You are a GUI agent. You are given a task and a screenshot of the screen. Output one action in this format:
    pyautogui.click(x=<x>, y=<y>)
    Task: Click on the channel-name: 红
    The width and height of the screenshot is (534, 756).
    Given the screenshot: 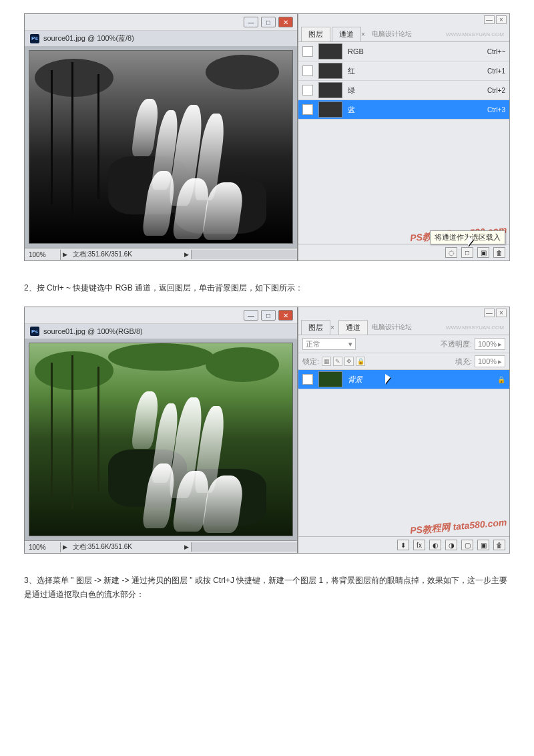 What is the action you would take?
    pyautogui.click(x=415, y=71)
    